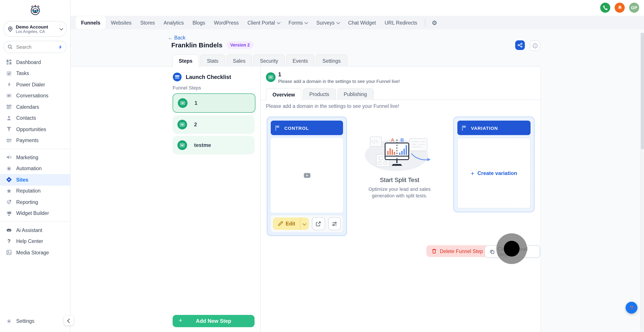 This screenshot has width=644, height=332. Describe the element at coordinates (605, 8) in the screenshot. I see `phone-dialer-button` at that location.